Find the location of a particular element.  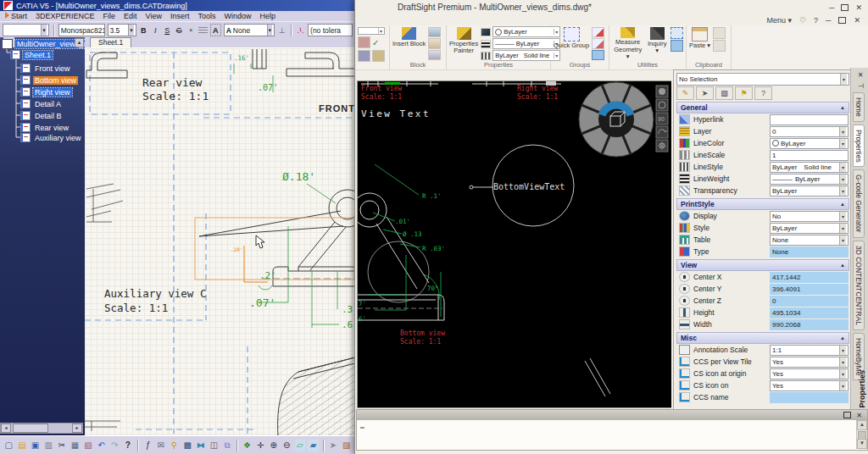

tree-root: MultiOwner_views_d is located at coordinates (43, 44).